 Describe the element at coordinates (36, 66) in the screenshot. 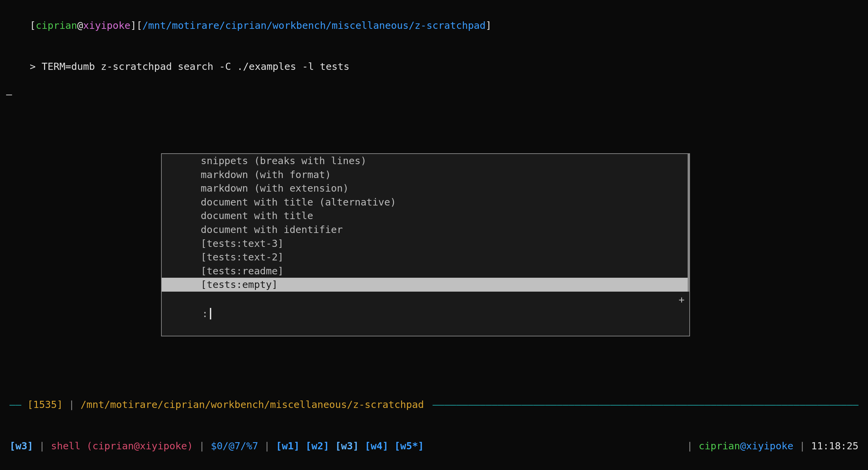

I see `prompt-indicator: >` at that location.